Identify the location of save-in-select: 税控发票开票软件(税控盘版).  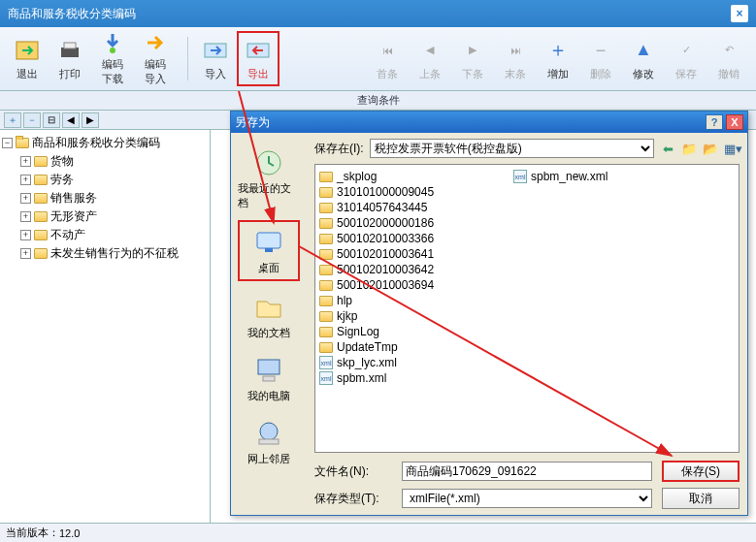
(512, 148).